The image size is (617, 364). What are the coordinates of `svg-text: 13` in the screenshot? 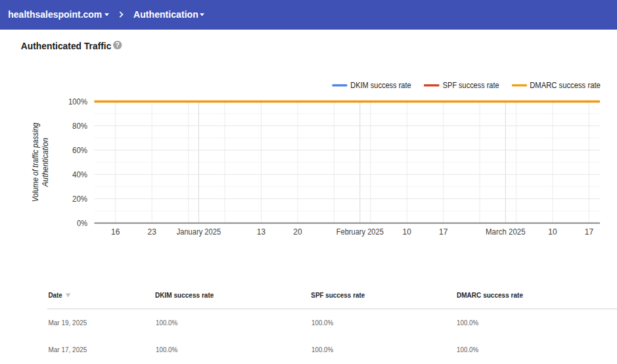 It's located at (262, 232).